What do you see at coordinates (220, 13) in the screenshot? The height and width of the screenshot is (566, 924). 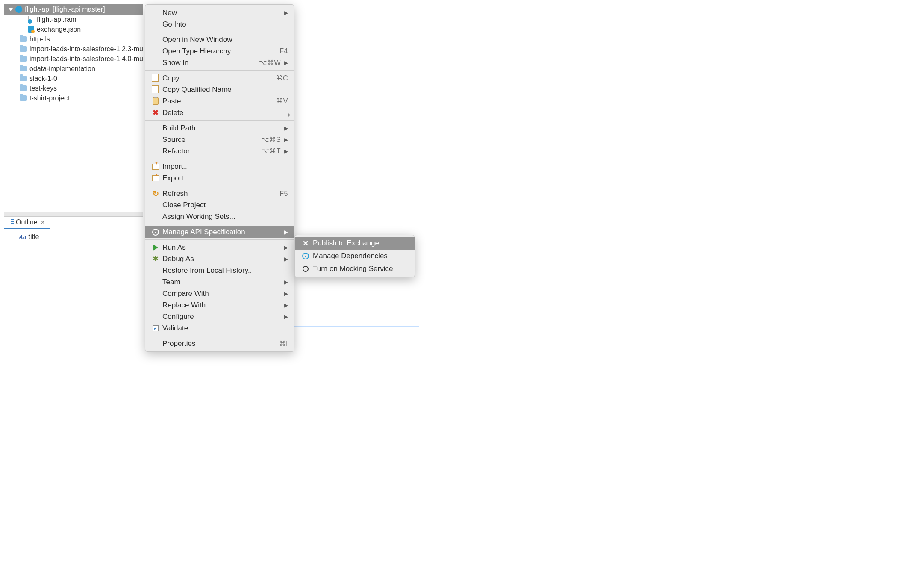 I see `menu-item-new: New▶` at bounding box center [220, 13].